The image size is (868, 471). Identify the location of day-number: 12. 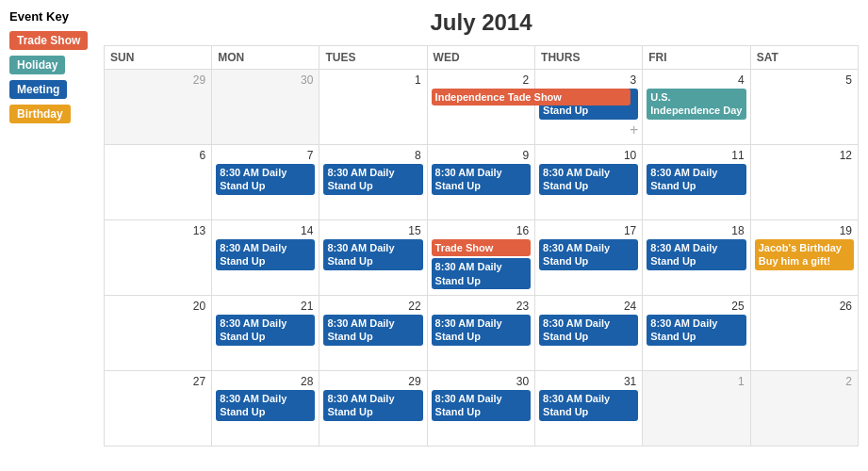
(805, 155).